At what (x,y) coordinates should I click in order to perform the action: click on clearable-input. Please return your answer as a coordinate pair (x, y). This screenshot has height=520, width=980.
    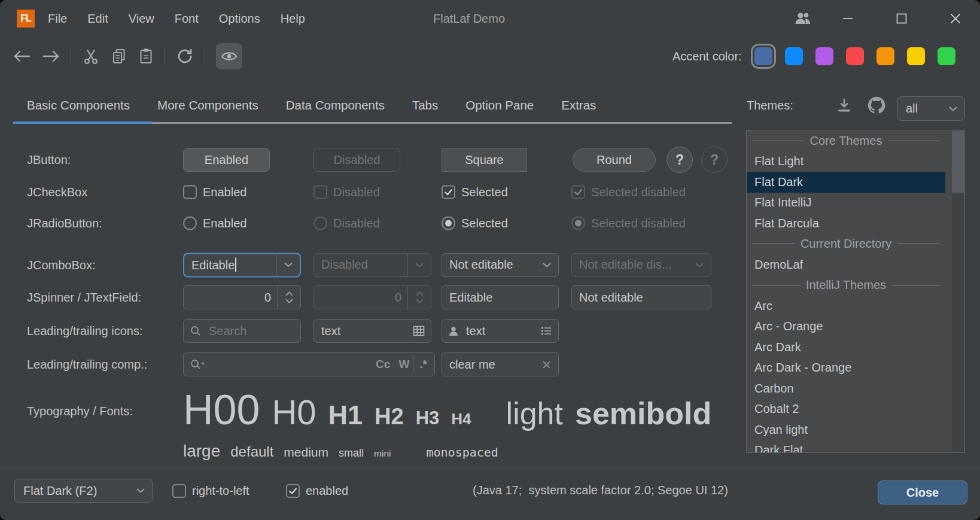
    Looking at the image, I should click on (492, 365).